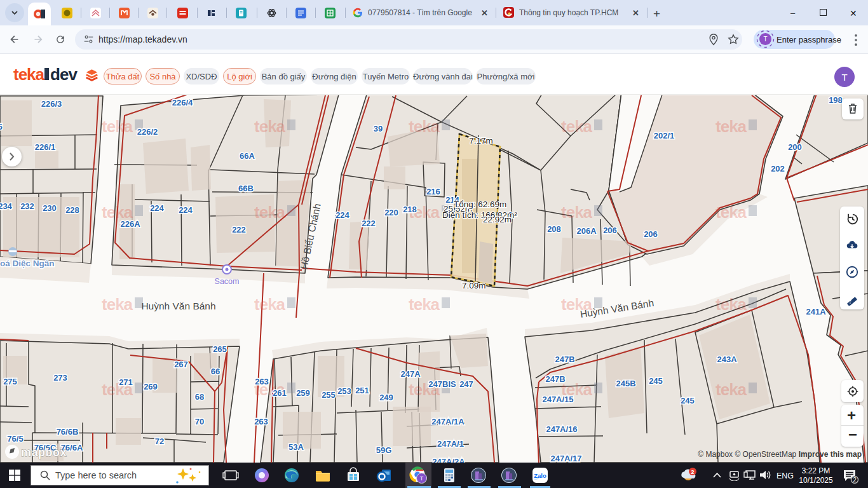 This screenshot has width=868, height=488. I want to click on svg-text: 249, so click(386, 398).